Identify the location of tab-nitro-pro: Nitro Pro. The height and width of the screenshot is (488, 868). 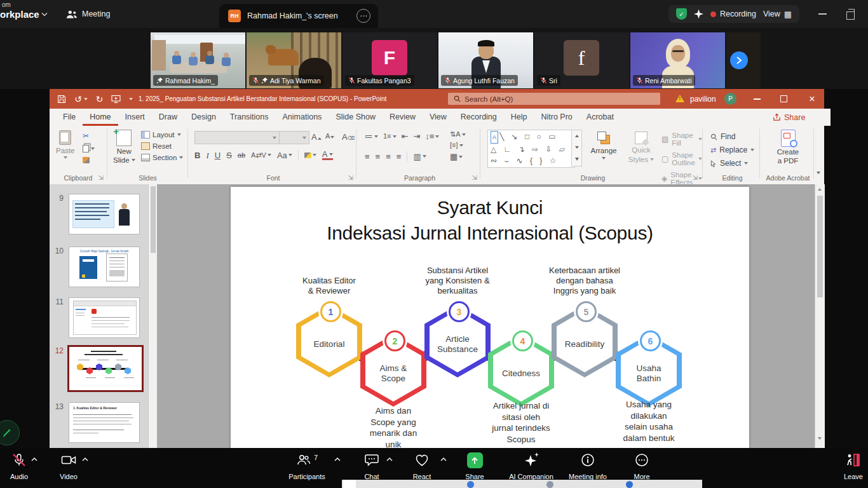
(557, 117).